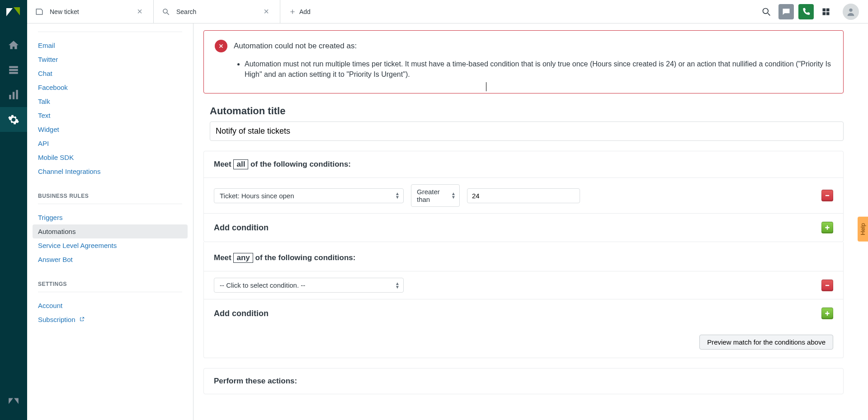 The image size is (868, 420). I want to click on plus-icon, so click(292, 12).